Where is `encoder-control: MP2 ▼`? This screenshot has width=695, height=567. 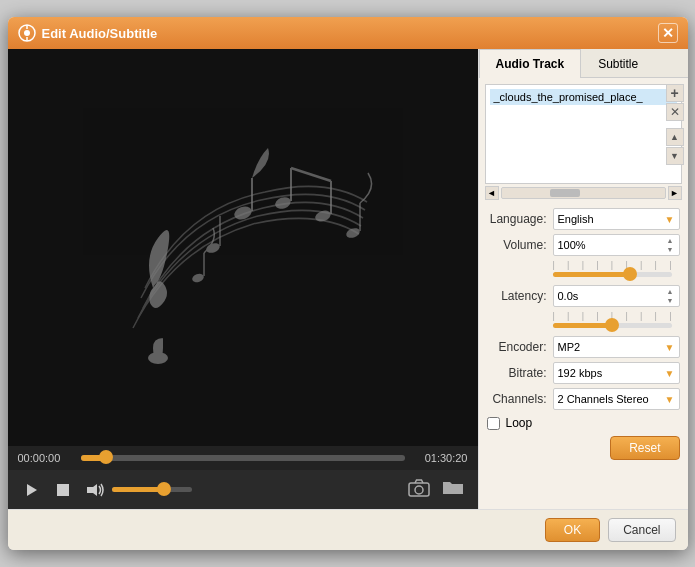
encoder-control: MP2 ▼ is located at coordinates (616, 347).